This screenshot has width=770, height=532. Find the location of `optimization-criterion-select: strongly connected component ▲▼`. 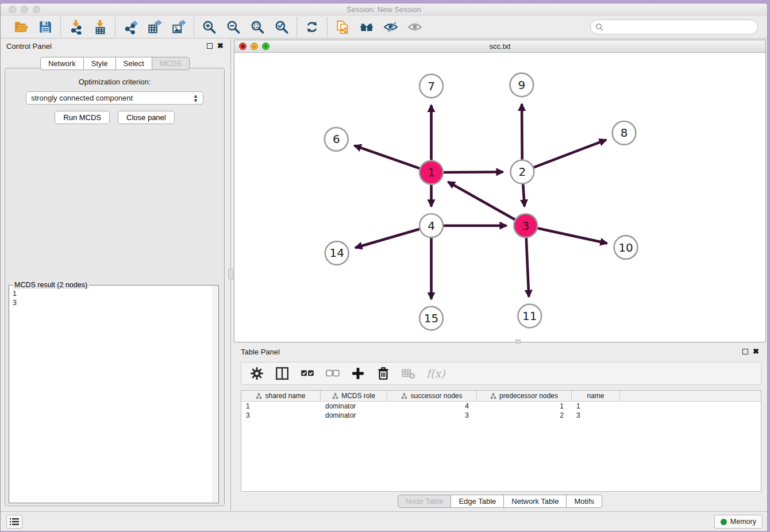

optimization-criterion-select: strongly connected component ▲▼ is located at coordinates (115, 98).